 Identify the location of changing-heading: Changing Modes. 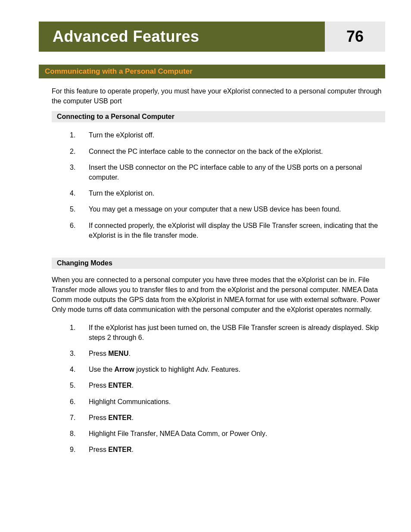
(218, 263).